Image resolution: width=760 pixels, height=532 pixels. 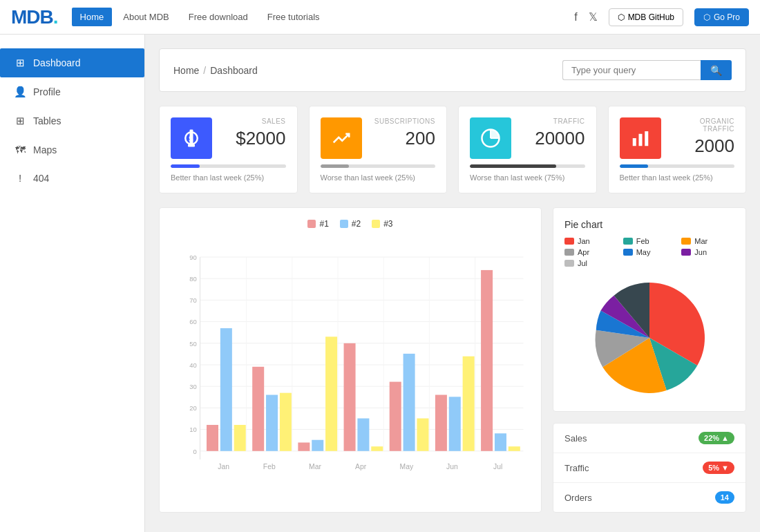 I want to click on svg-text: Jun, so click(x=452, y=467).